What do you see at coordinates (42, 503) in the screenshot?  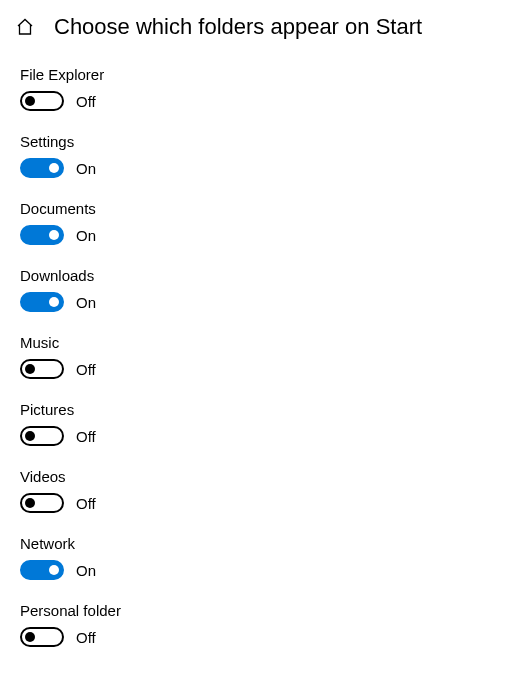 I see `toggle-videos` at bounding box center [42, 503].